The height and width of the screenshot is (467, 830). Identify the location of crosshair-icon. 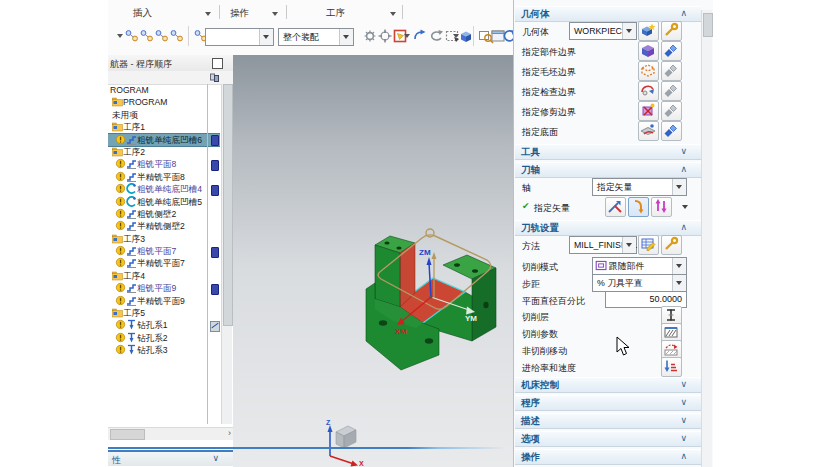
(385, 36).